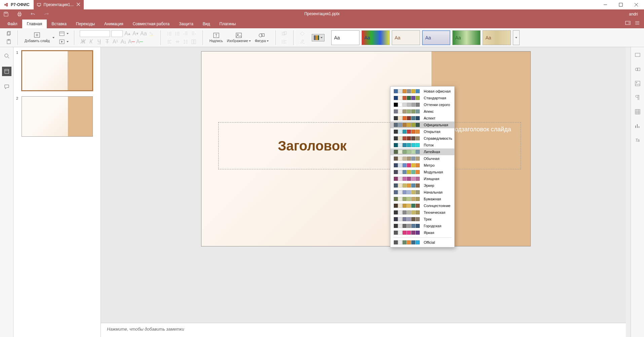 Image resolution: width=644 pixels, height=337 pixels. I want to click on color-theme-item: Городская, so click(422, 226).